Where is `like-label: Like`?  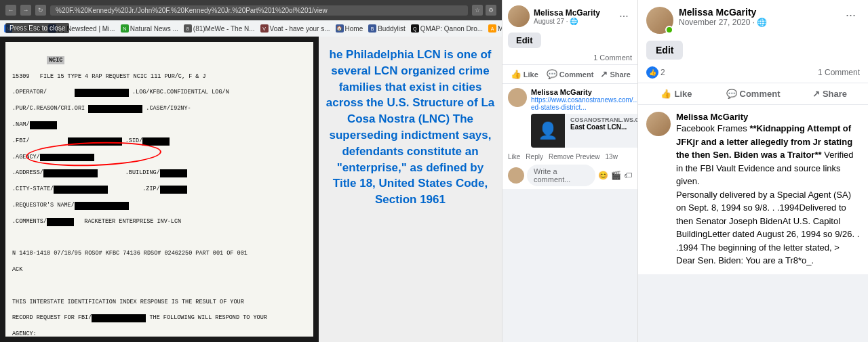 like-label: Like is located at coordinates (531, 74).